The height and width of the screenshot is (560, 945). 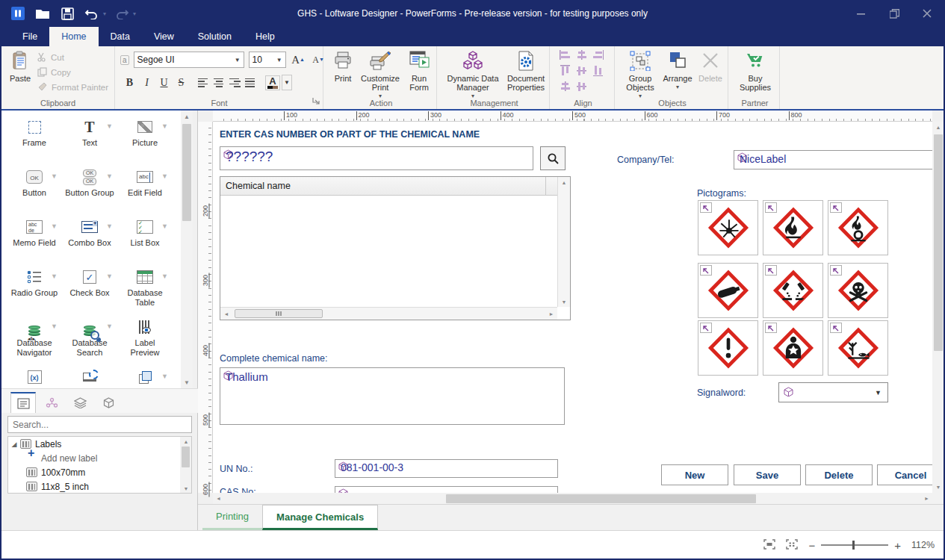 I want to click on toolbox-item: ▼, so click(x=34, y=378).